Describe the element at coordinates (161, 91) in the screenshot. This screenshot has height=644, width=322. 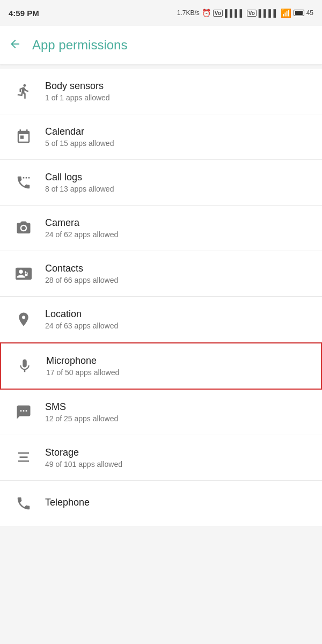
I see `permission-item-body-sensors: Body sensors 1 of 1 apps allowed` at that location.